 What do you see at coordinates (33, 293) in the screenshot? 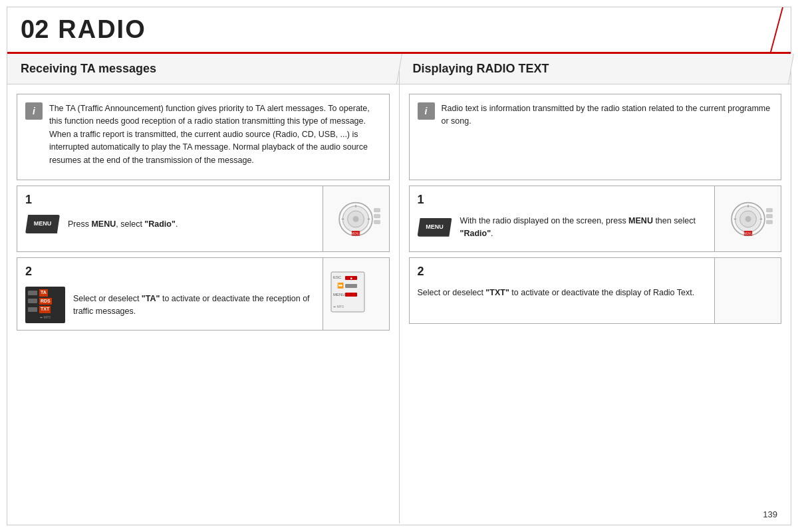
I see `ta-bar-icon` at bounding box center [33, 293].